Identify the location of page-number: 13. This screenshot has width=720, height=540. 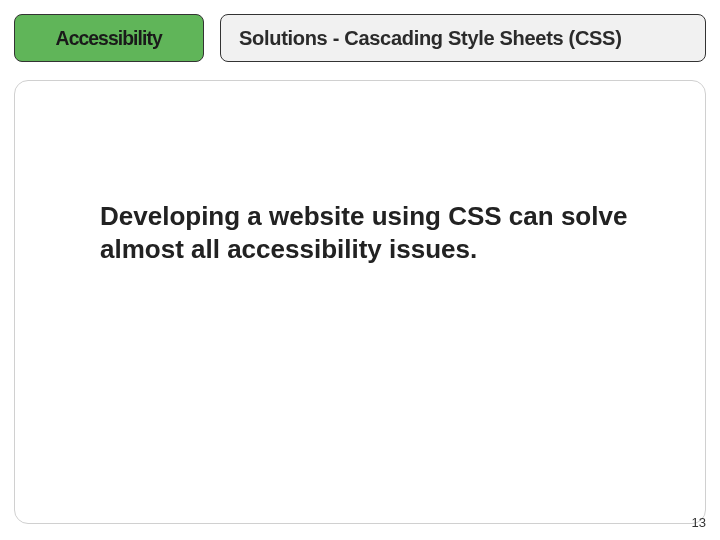
(699, 522).